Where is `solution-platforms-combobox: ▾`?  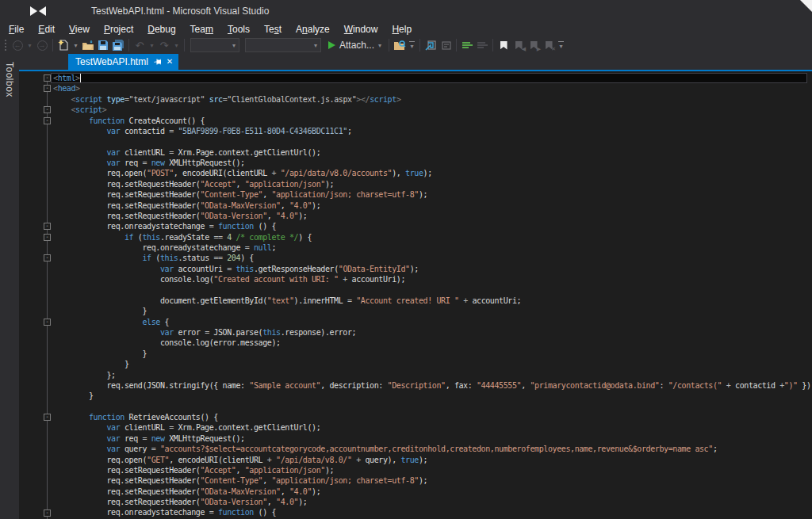
solution-platforms-combobox: ▾ is located at coordinates (283, 45).